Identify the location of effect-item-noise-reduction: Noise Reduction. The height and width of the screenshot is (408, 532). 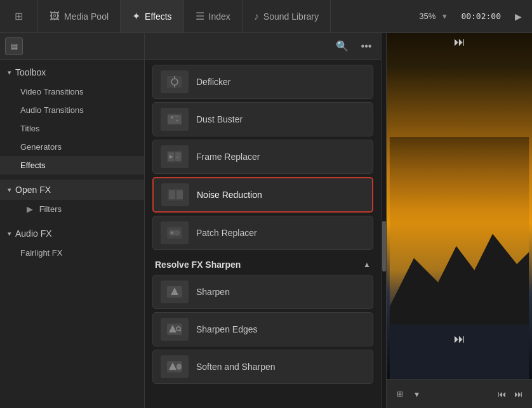
(263, 195).